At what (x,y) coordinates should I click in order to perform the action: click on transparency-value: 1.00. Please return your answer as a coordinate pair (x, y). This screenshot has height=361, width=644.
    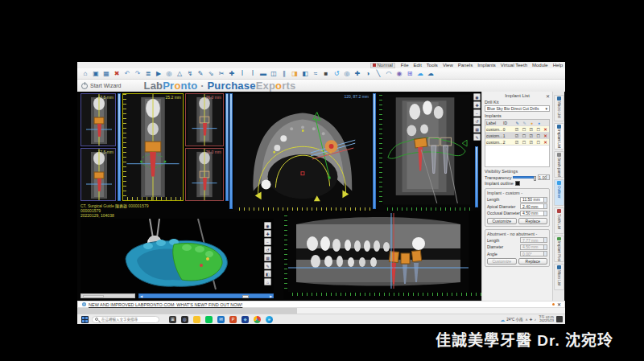
    Looking at the image, I should click on (544, 177).